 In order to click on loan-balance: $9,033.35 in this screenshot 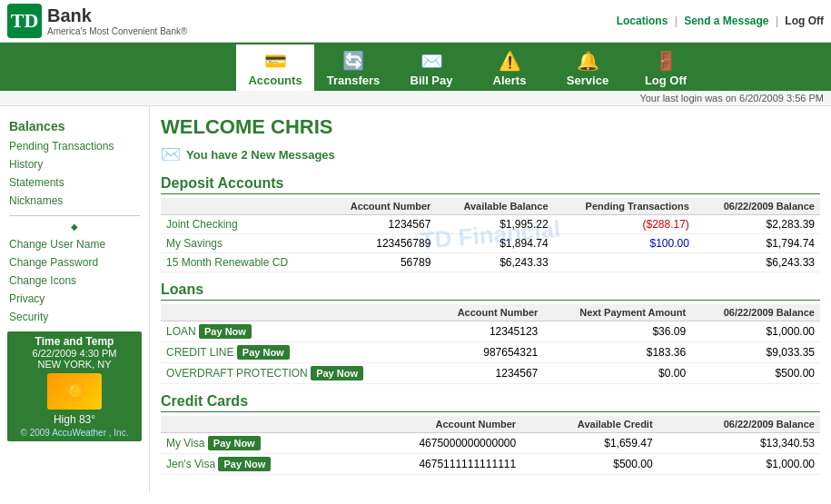, I will do `click(756, 352)`.